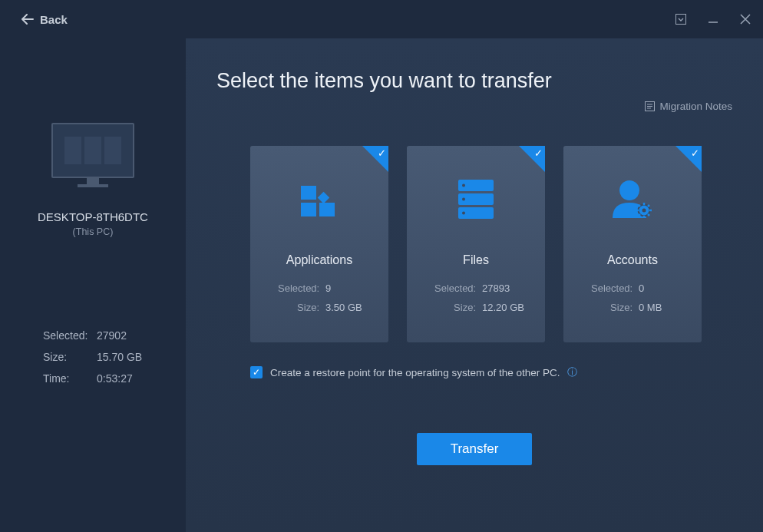 The image size is (763, 532). What do you see at coordinates (649, 106) in the screenshot?
I see `notes-icon` at bounding box center [649, 106].